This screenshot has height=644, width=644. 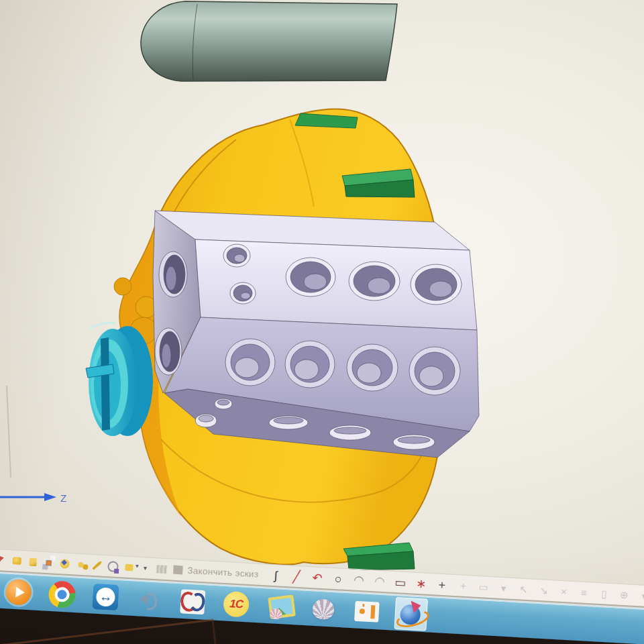 What do you see at coordinates (18, 592) in the screenshot?
I see `media-player-icon` at bounding box center [18, 592].